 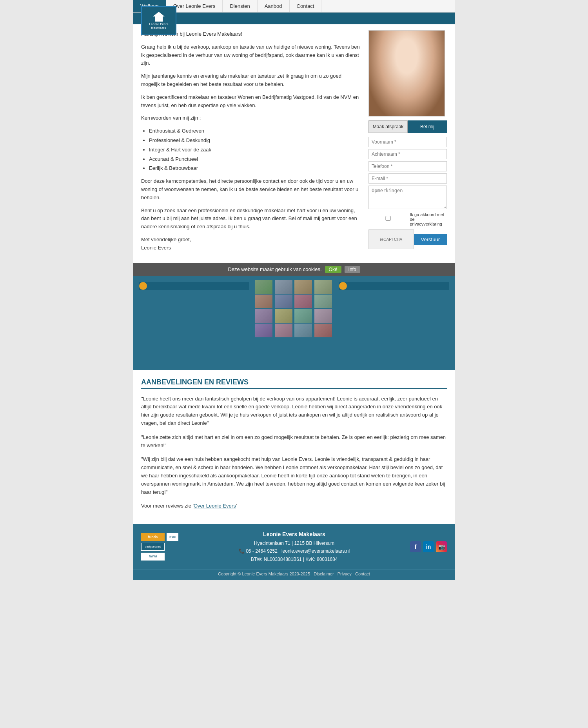 What do you see at coordinates (240, 6) in the screenshot?
I see `nav-diensten: Diensten` at bounding box center [240, 6].